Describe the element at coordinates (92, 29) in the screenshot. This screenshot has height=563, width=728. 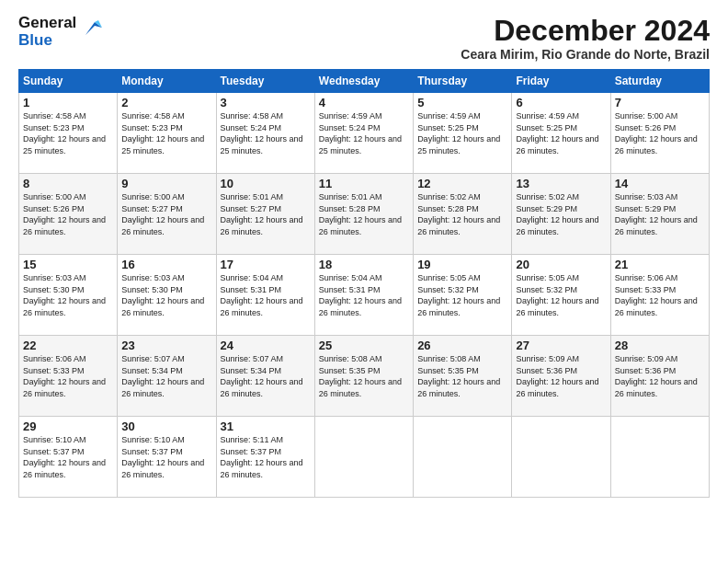
I see `logo-bird-icon` at that location.